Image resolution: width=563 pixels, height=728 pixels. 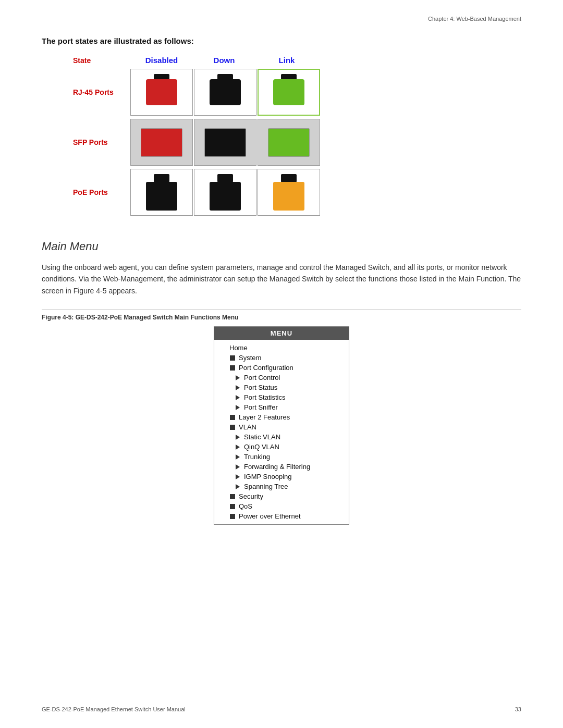 What do you see at coordinates (162, 192) in the screenshot?
I see `poe-disabled-icon` at bounding box center [162, 192].